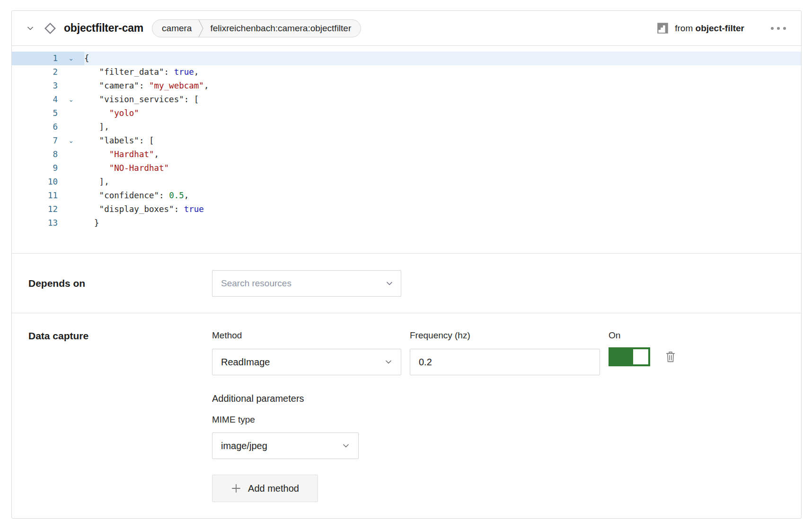  I want to click on line-number: 8, so click(35, 154).